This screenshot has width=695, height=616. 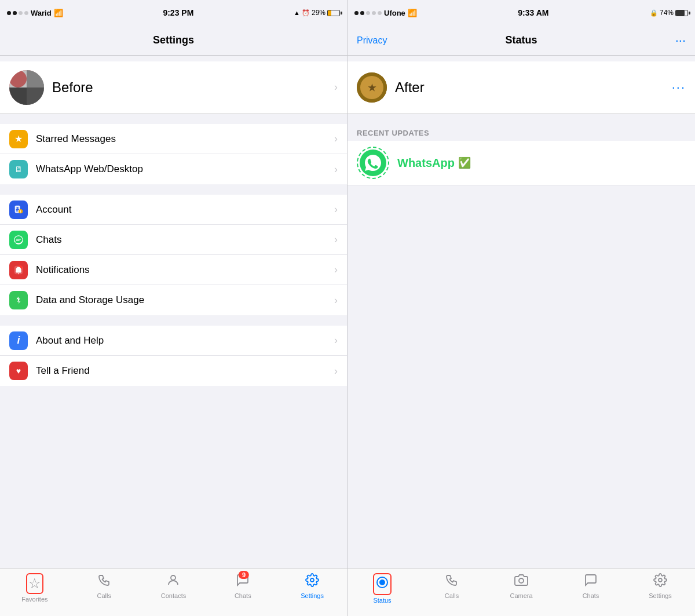 What do you see at coordinates (19, 341) in the screenshot?
I see `about-icon: i` at bounding box center [19, 341].